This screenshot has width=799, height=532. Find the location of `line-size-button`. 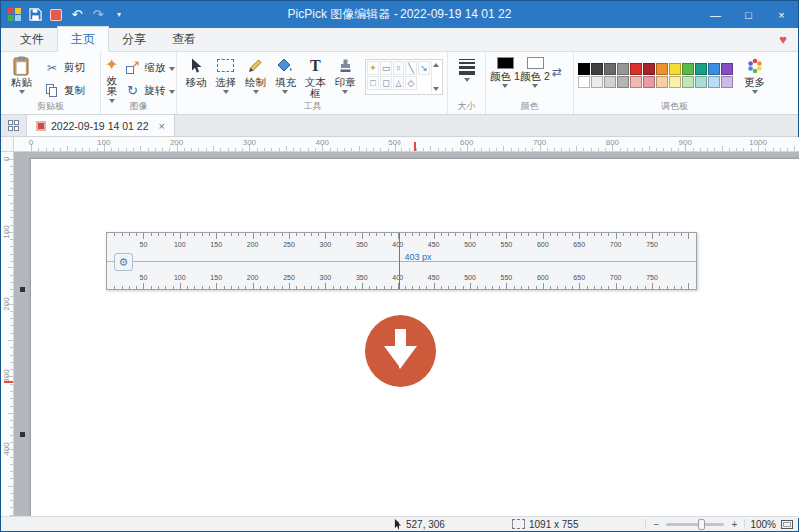

line-size-button is located at coordinates (467, 79).